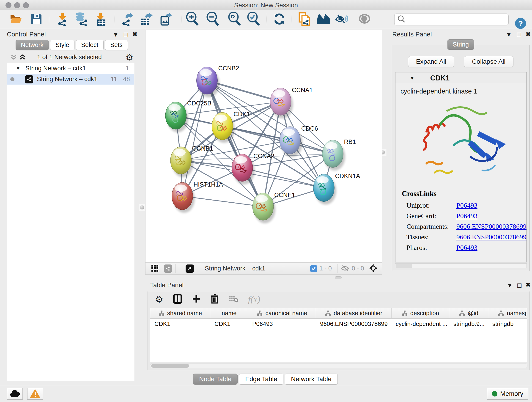  What do you see at coordinates (32, 45) in the screenshot?
I see `tab-network: Network` at bounding box center [32, 45].